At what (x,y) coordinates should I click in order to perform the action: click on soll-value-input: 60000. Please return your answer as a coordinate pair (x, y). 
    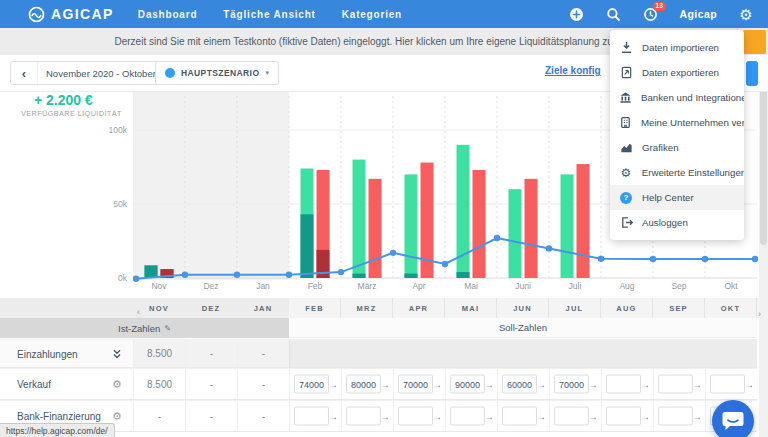
    Looking at the image, I should click on (520, 384).